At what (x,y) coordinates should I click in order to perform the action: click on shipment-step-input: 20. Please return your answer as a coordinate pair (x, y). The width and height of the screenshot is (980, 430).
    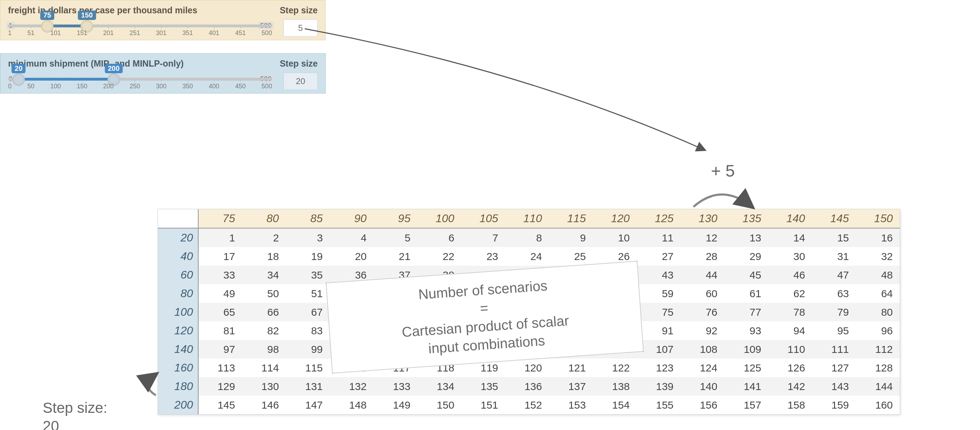
    Looking at the image, I should click on (301, 81).